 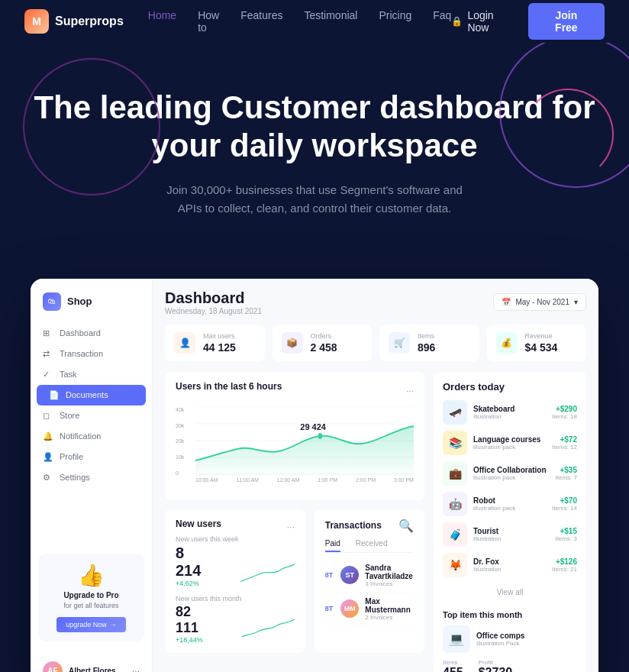 What do you see at coordinates (92, 354) in the screenshot?
I see `sidebar-item-transaction: ⇄ Transaction` at bounding box center [92, 354].